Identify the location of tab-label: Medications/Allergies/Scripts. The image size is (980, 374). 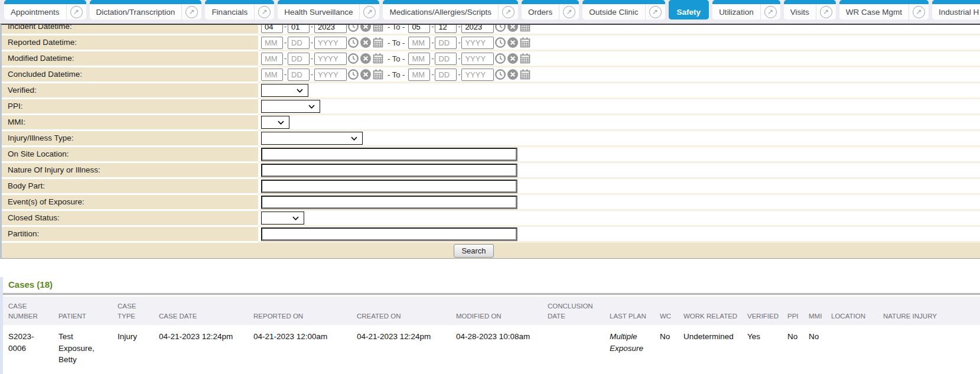
(441, 12).